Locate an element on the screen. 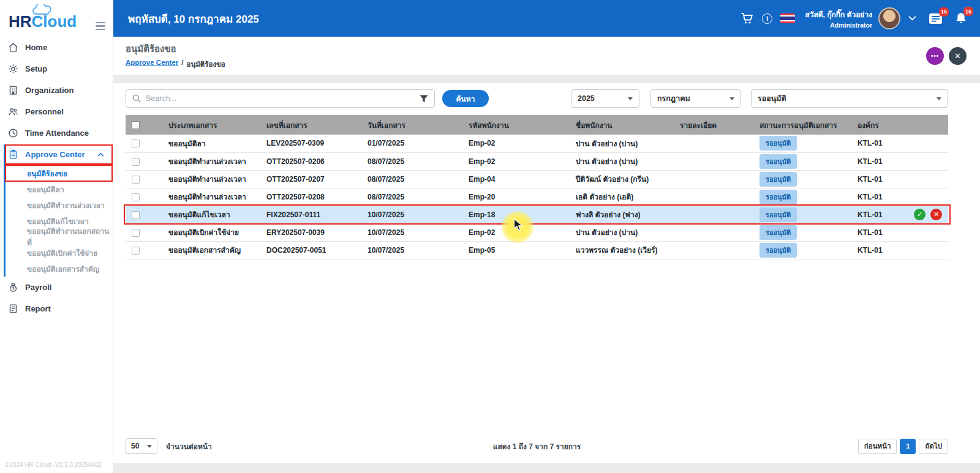  status-filter-select: รออนุมัติ is located at coordinates (850, 99).